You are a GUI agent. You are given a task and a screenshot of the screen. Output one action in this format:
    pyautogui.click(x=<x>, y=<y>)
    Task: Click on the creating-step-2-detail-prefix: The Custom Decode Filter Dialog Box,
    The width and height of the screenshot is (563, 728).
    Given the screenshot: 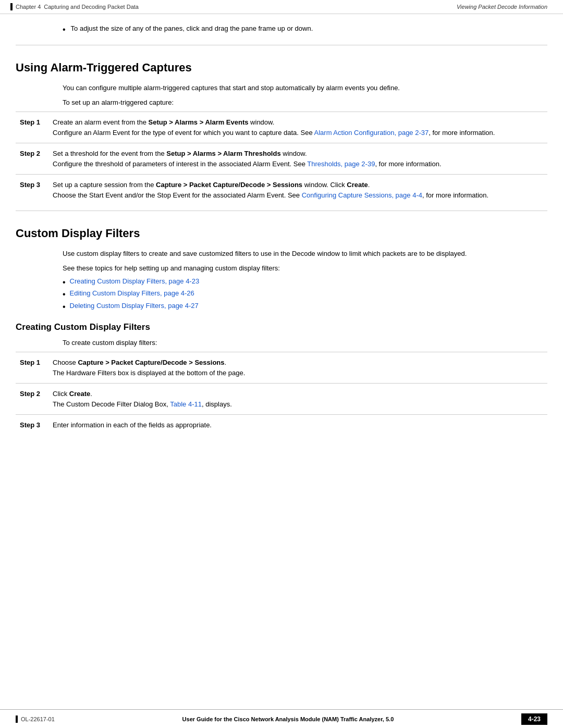 What is the action you would take?
    pyautogui.click(x=112, y=404)
    